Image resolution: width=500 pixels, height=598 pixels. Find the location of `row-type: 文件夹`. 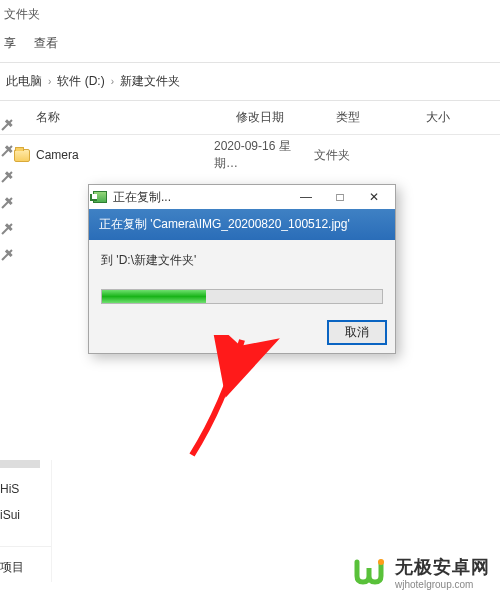

row-type: 文件夹 is located at coordinates (359, 156).